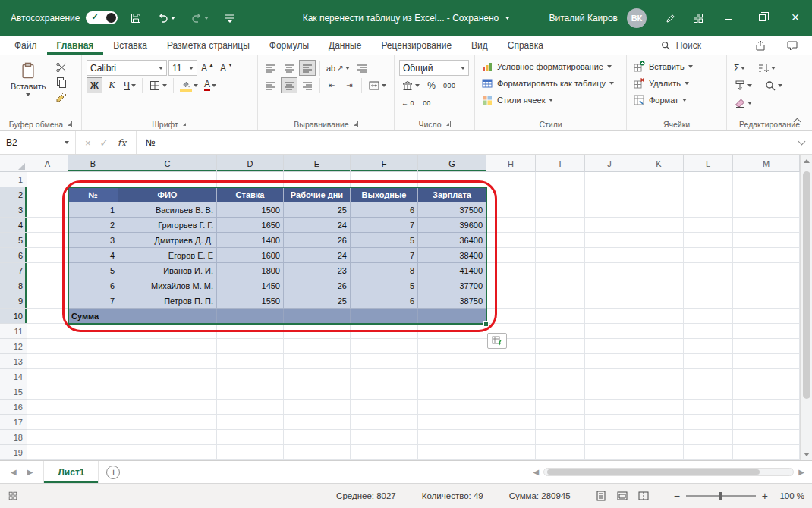  Describe the element at coordinates (250, 347) in the screenshot. I see `cell-D12` at that location.